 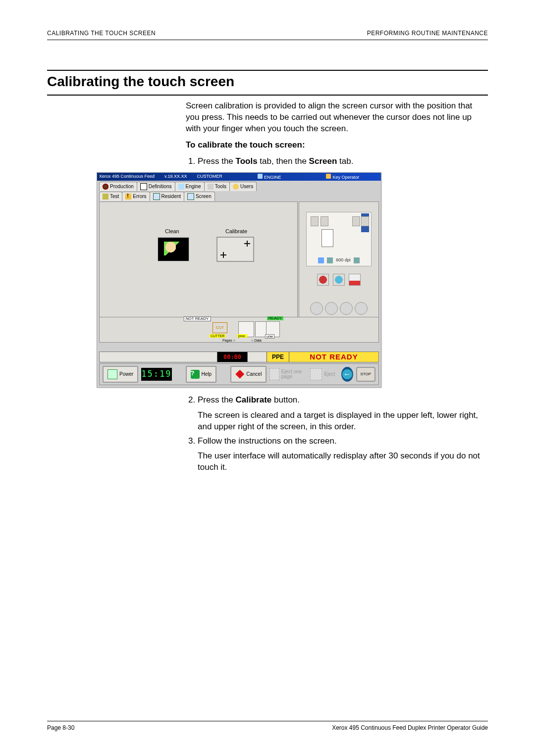 I want to click on tab-production: Production, so click(x=118, y=186).